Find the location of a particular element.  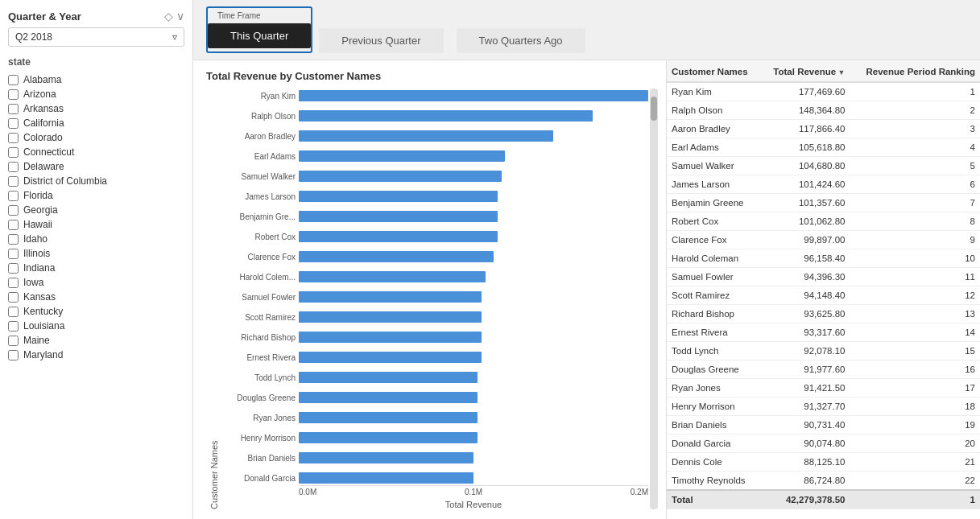

state-name: Hawaii is located at coordinates (38, 224).